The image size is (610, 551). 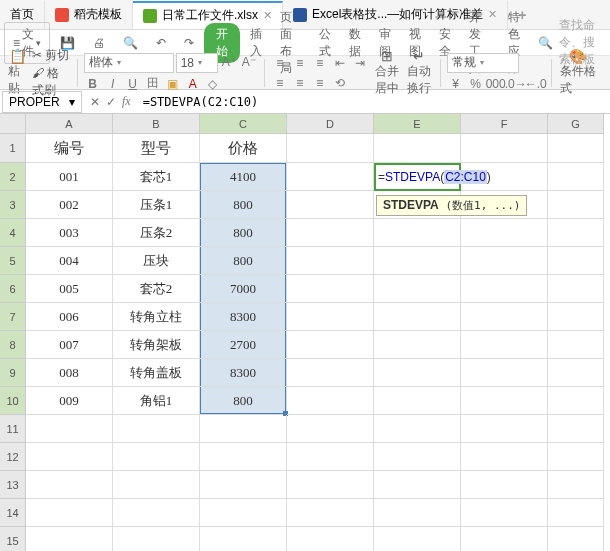 I want to click on bold-button: B, so click(x=93, y=84).